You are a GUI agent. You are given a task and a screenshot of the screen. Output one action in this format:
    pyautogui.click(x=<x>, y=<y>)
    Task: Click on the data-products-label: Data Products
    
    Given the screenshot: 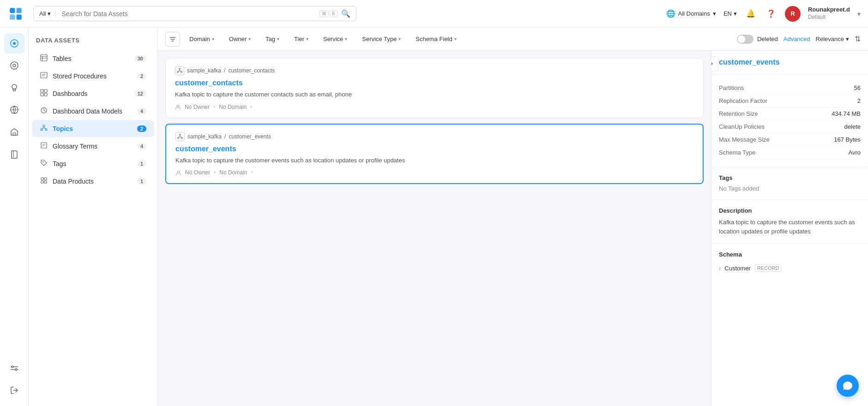 What is the action you would take?
    pyautogui.click(x=92, y=181)
    